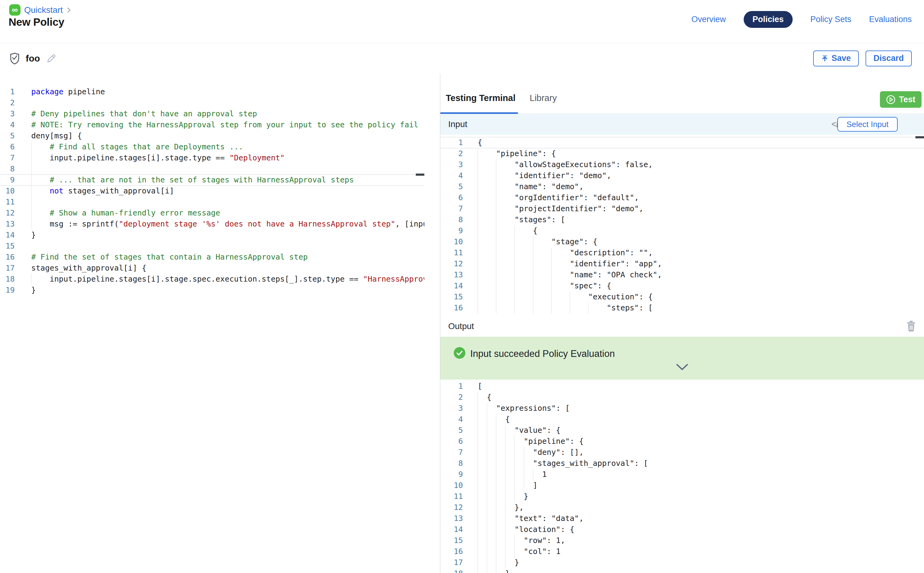 The height and width of the screenshot is (573, 924). I want to click on code-line: 4# NOTE: Try removing the HarnessApprova…, so click(212, 125).